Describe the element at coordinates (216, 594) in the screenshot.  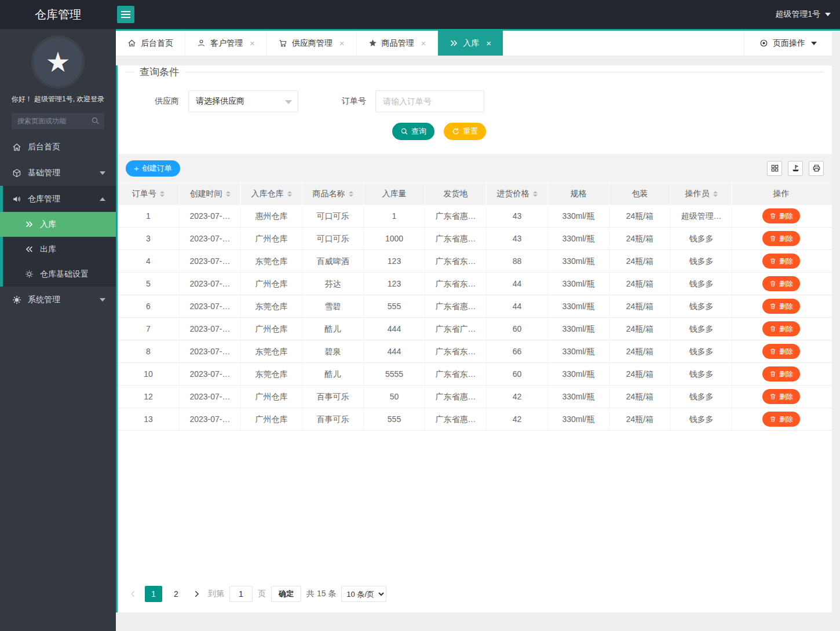
I see `goto-label: 到第` at that location.